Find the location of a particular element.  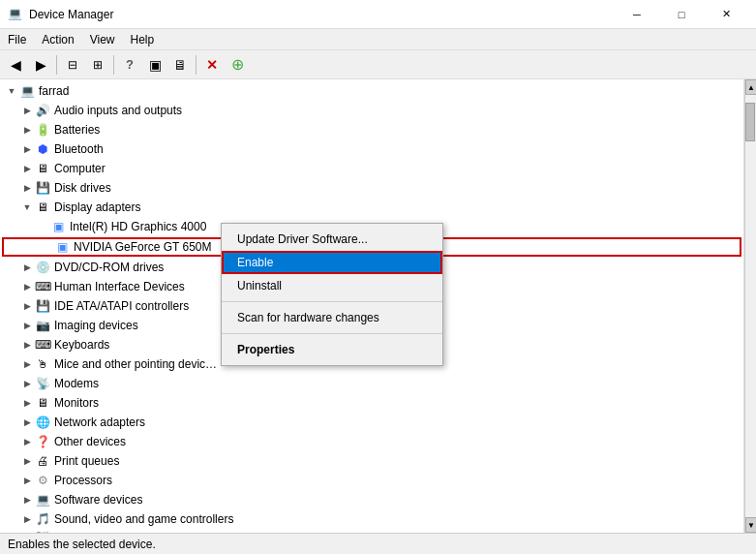

expand-modems: ▶ is located at coordinates (27, 384).